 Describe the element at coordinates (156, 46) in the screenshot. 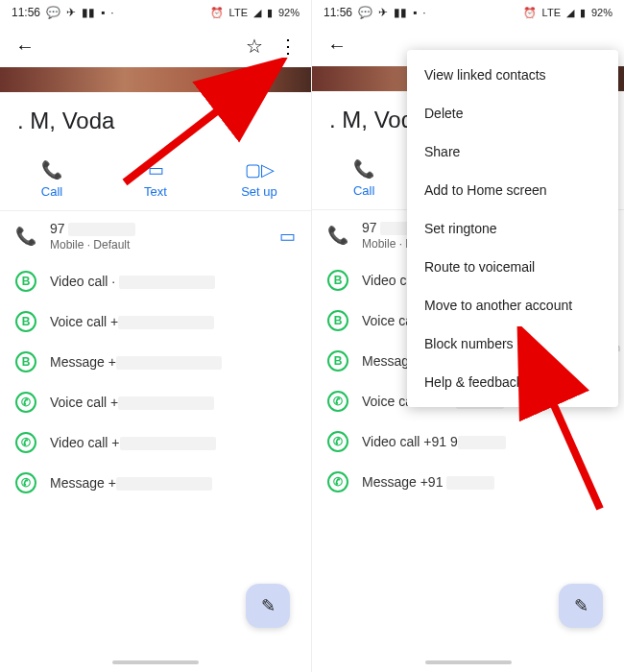

I see `top-bar: ☆ ⋮` at that location.